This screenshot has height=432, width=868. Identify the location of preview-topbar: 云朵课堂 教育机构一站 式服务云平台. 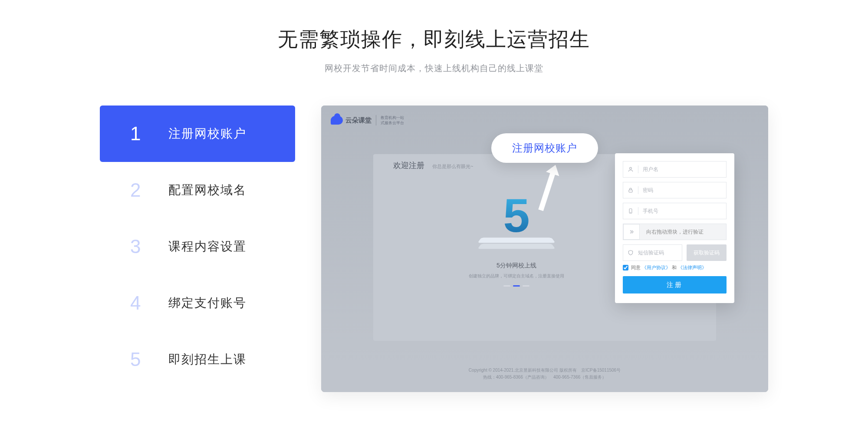
(367, 120).